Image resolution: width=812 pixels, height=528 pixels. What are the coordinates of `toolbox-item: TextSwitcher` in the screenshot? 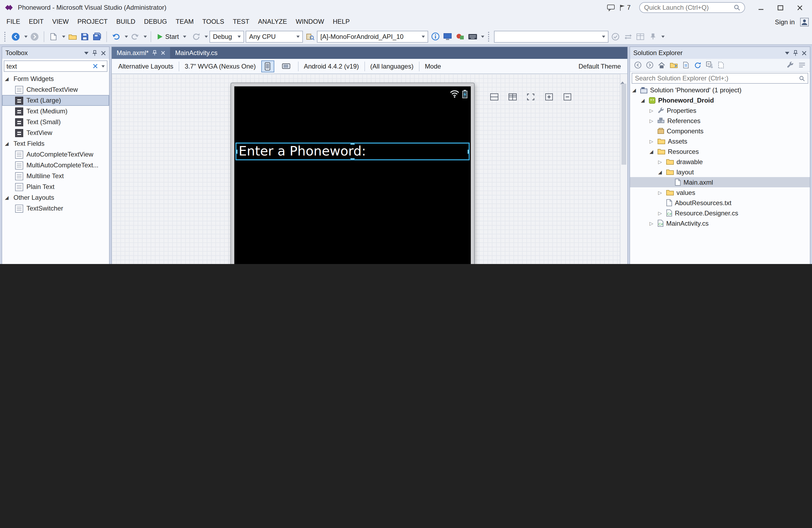 It's located at (56, 208).